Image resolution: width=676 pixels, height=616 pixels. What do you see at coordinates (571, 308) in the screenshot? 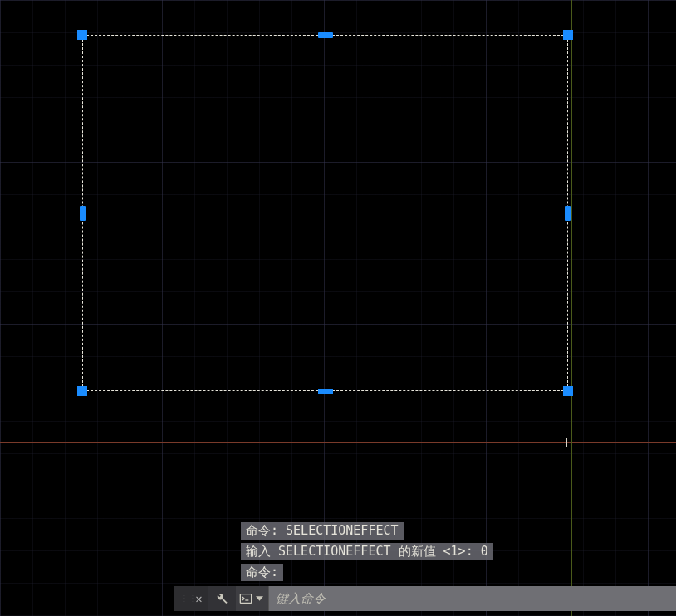
I see `axis-y` at bounding box center [571, 308].